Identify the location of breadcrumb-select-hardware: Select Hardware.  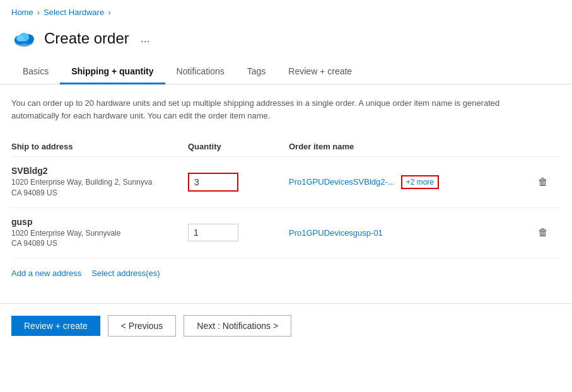
(74, 13).